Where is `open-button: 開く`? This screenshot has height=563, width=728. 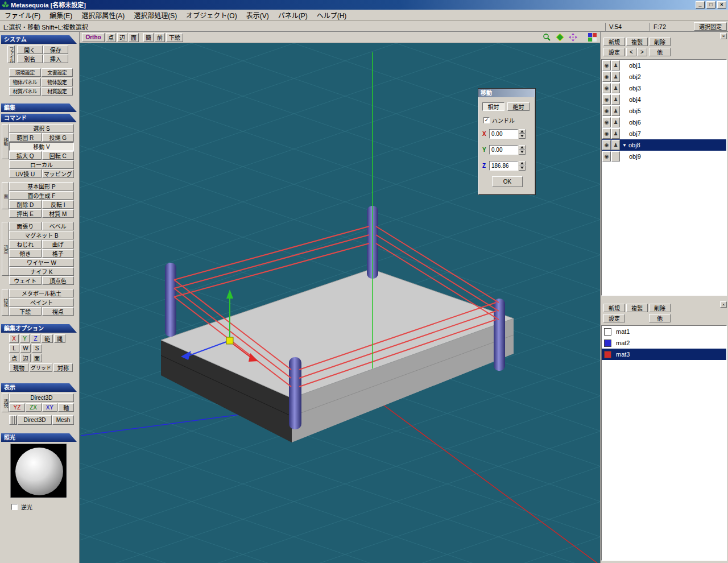
open-button: 開く is located at coordinates (30, 50).